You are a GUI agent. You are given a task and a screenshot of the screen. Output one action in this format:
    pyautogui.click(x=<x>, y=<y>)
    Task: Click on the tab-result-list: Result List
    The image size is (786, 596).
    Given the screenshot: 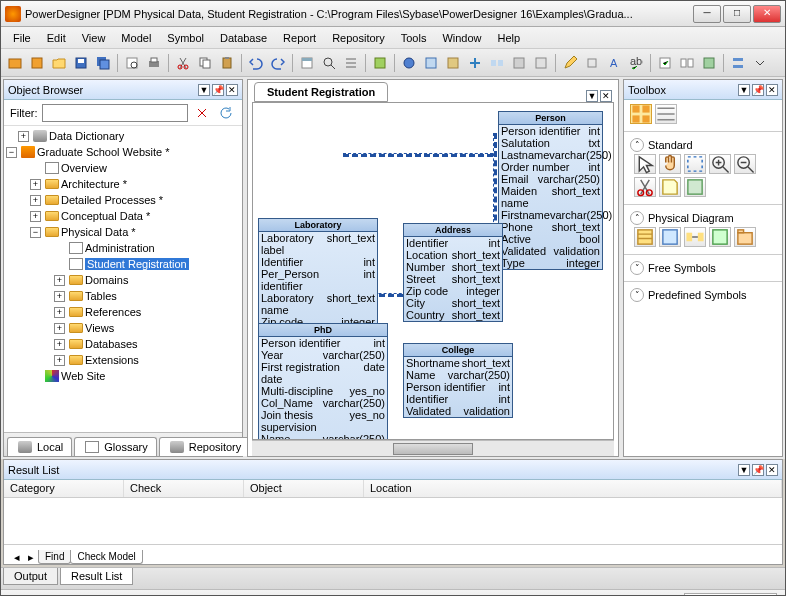 What is the action you would take?
    pyautogui.click(x=96, y=576)
    